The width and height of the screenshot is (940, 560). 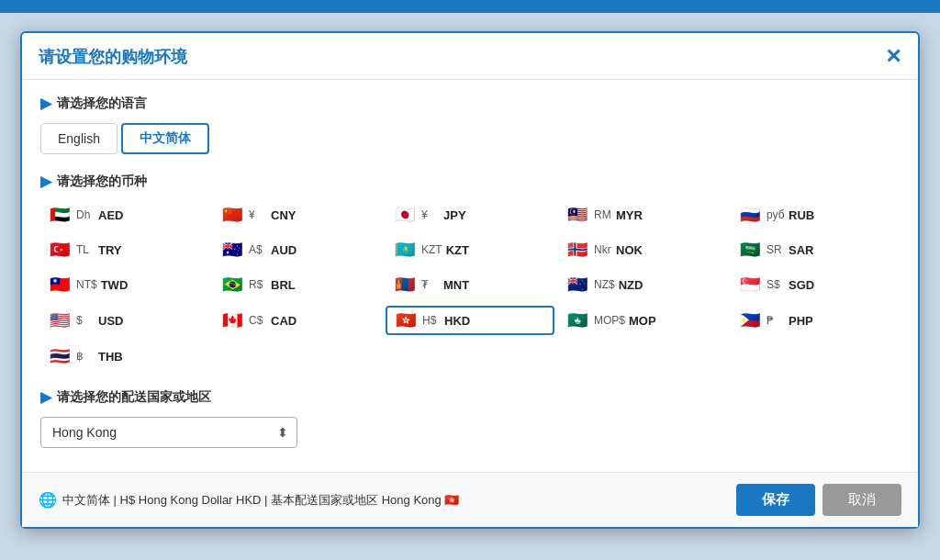 What do you see at coordinates (470, 397) in the screenshot?
I see `country-section-title: ▶ 请选择您的配送国家或地区` at bounding box center [470, 397].